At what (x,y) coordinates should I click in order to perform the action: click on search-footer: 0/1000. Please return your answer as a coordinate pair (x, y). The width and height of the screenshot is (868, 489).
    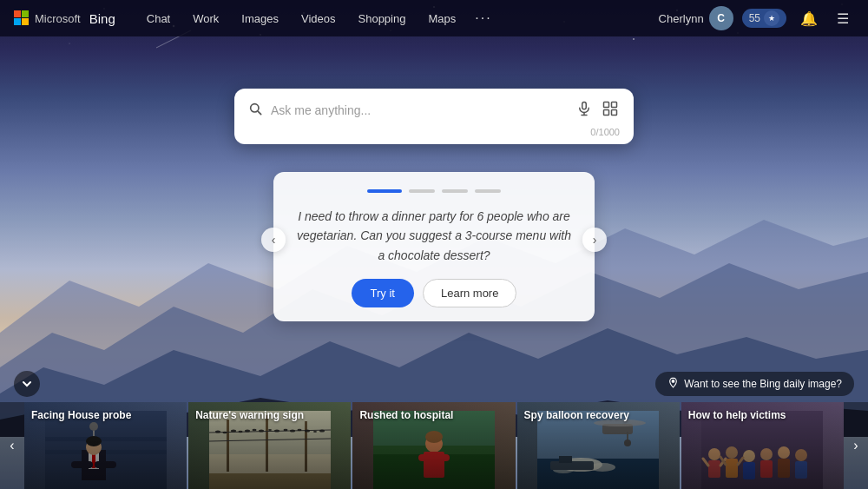
    Looking at the image, I should click on (434, 129).